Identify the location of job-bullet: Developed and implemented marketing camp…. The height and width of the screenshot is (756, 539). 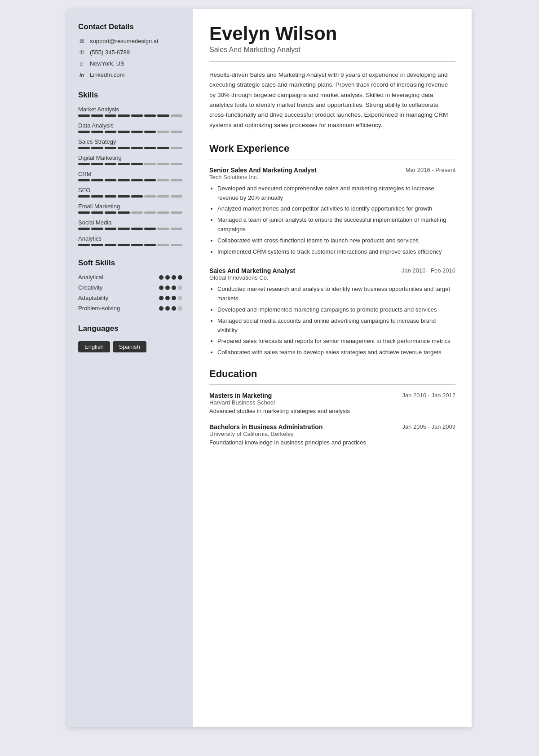
(336, 310).